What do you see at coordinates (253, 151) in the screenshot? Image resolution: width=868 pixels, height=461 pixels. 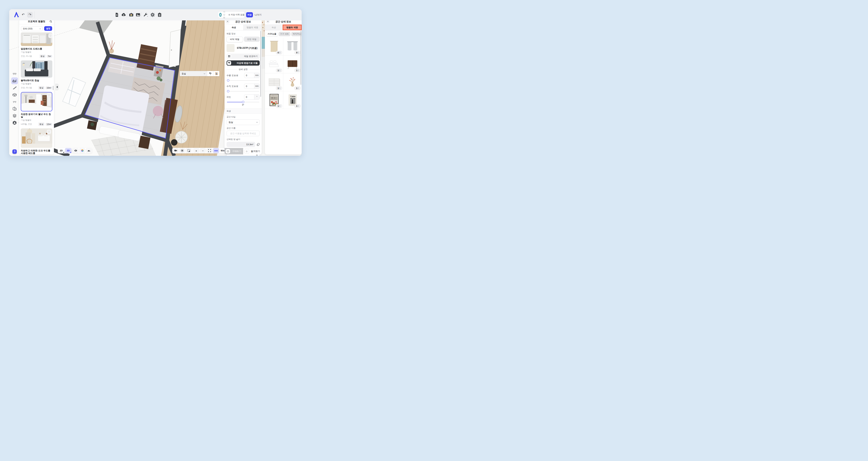 I see `favorite-button: ☆ 즐겨찾기` at bounding box center [253, 151].